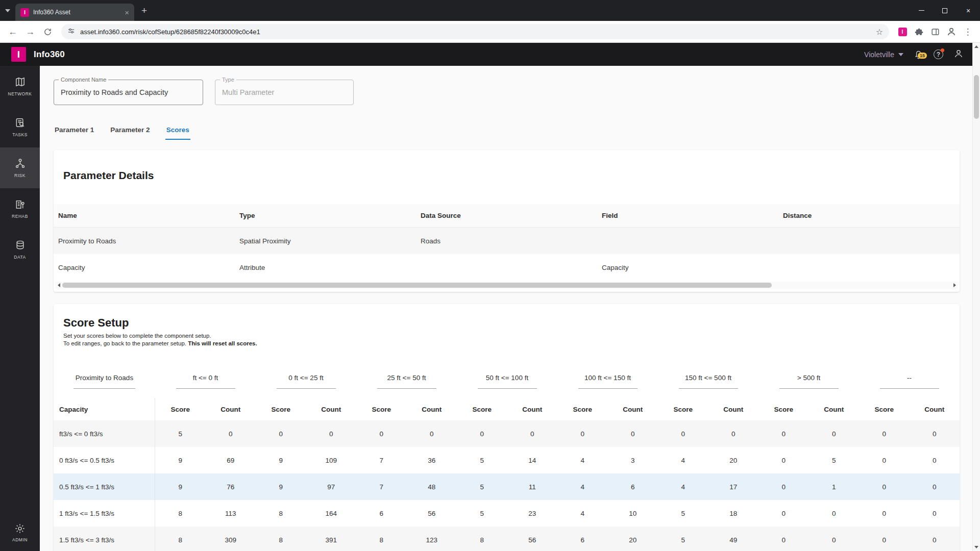 The width and height of the screenshot is (980, 551). What do you see at coordinates (20, 249) in the screenshot?
I see `sidebar-item-data: DATA` at bounding box center [20, 249].